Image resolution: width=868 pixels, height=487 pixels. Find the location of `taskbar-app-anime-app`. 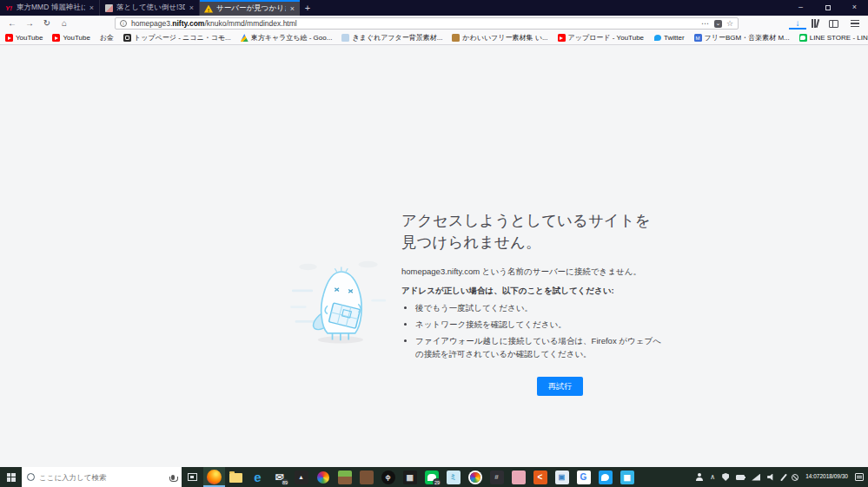

taskbar-app-anime-app is located at coordinates (518, 477).